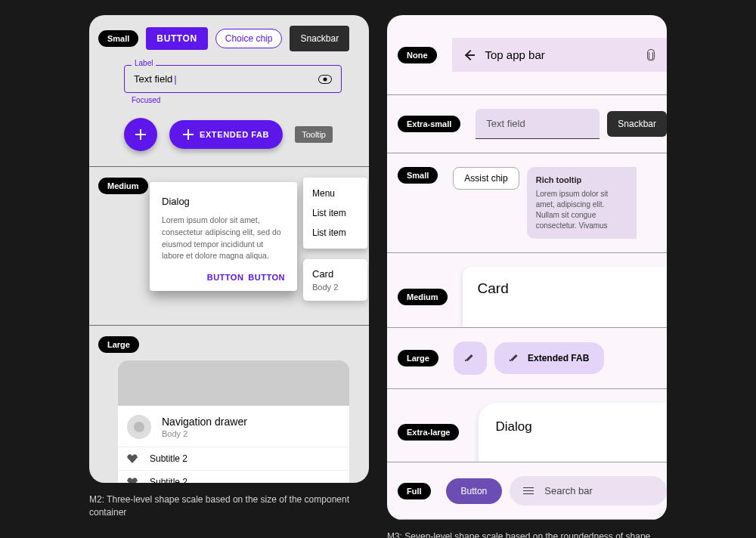 This screenshot has width=756, height=538. Describe the element at coordinates (559, 54) in the screenshot. I see `top-app-bar: Top app bar` at that location.